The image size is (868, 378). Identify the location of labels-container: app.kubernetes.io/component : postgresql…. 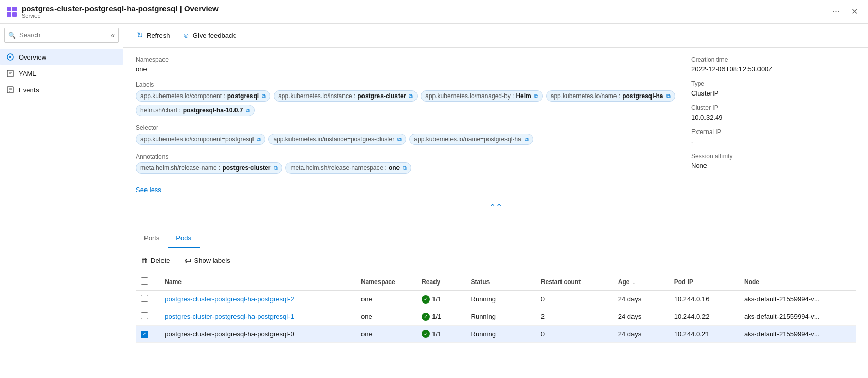
(407, 103).